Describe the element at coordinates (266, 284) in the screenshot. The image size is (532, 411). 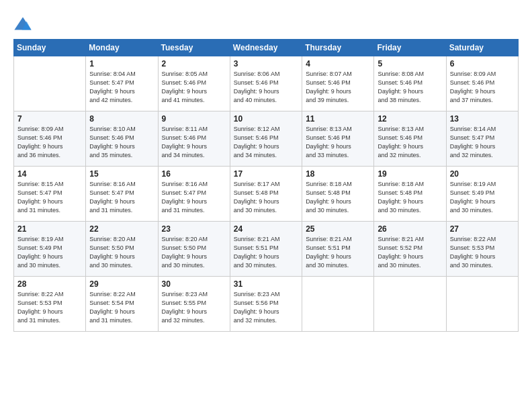
I see `day-number: 31` at that location.